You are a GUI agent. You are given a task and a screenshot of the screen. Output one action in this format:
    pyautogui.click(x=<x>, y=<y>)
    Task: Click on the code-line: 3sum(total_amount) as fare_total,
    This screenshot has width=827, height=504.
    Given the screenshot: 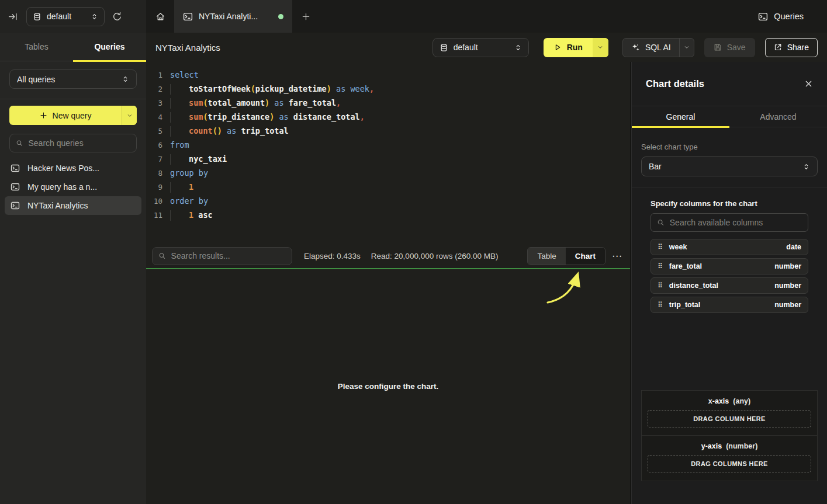 What is the action you would take?
    pyautogui.click(x=388, y=103)
    